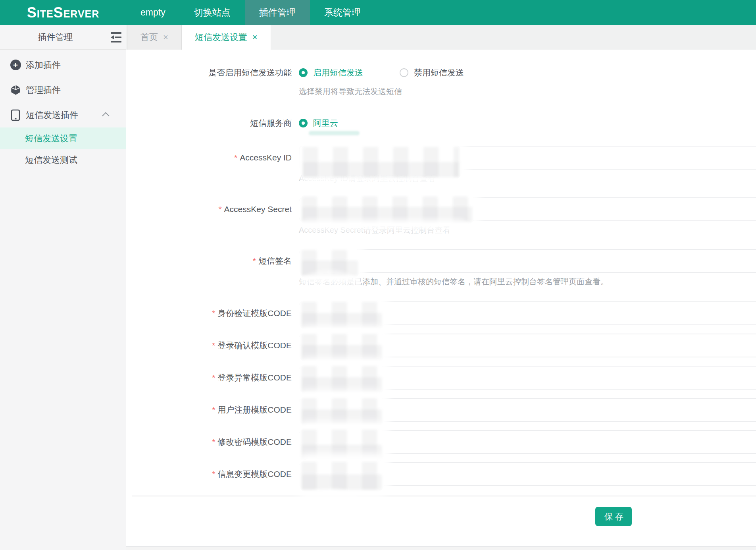 The width and height of the screenshot is (756, 550). What do you see at coordinates (209, 209) in the screenshot?
I see `field-label: *AccessKey Secret` at bounding box center [209, 209].